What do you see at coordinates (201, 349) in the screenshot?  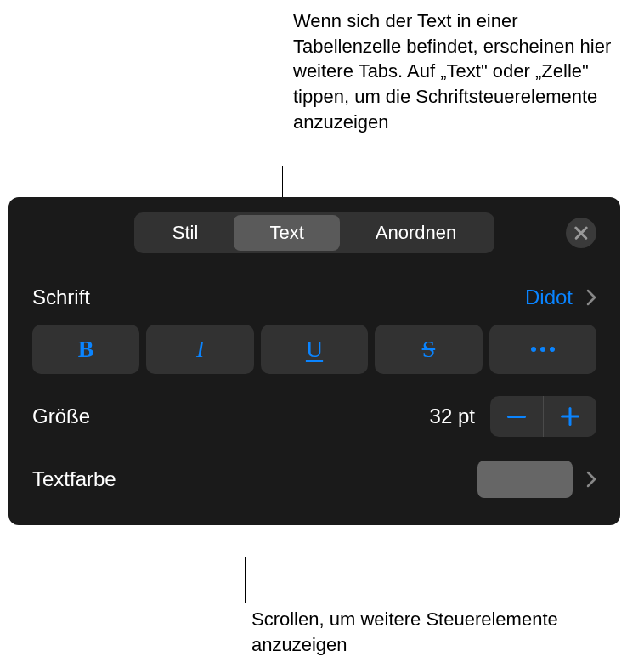 I see `italic-icon: I` at bounding box center [201, 349].